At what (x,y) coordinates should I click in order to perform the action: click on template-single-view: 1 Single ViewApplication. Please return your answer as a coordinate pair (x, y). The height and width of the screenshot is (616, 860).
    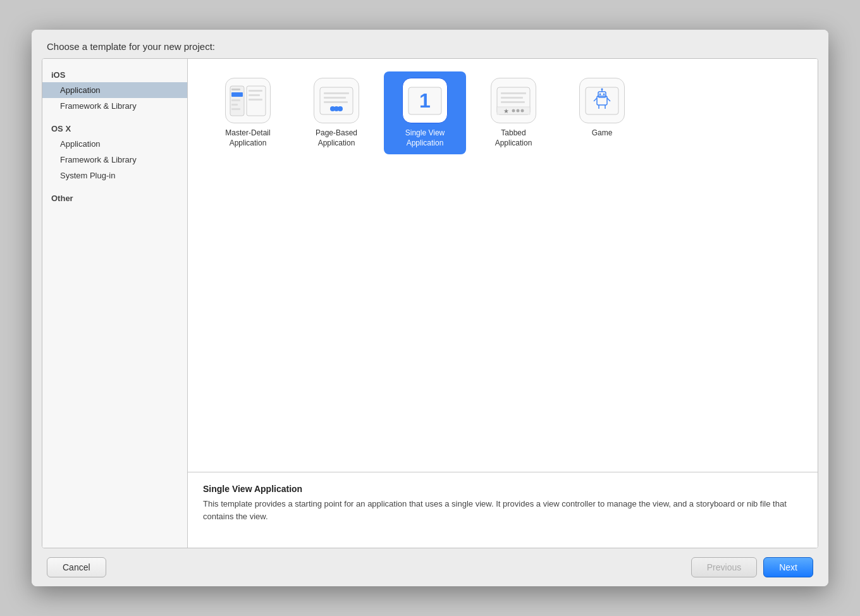
    Looking at the image, I should click on (425, 113).